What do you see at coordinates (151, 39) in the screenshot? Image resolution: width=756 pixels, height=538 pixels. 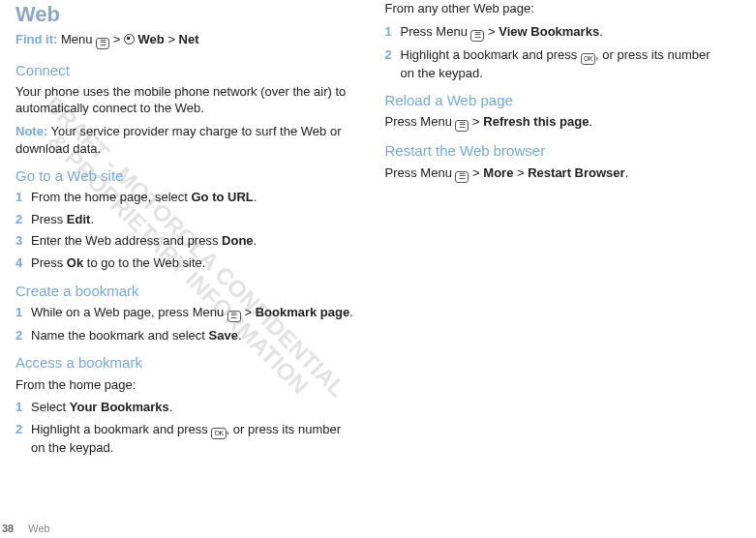 I see `find-it-web: Web` at bounding box center [151, 39].